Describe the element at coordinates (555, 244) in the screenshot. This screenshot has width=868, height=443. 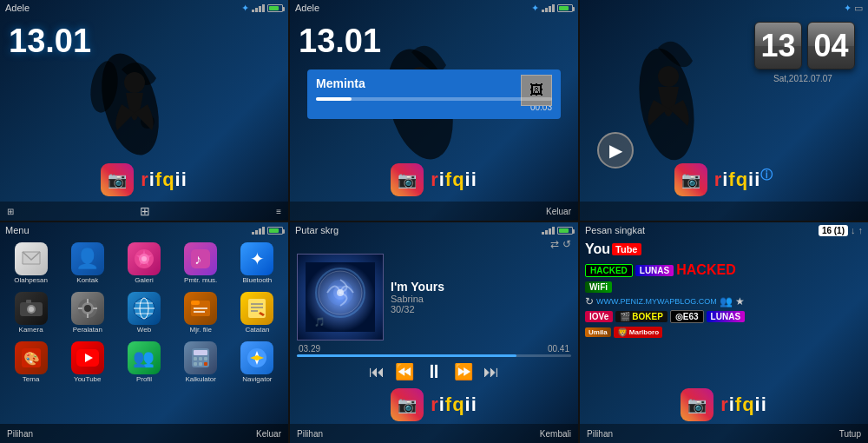
I see `shuffle-icon: ⇄` at that location.